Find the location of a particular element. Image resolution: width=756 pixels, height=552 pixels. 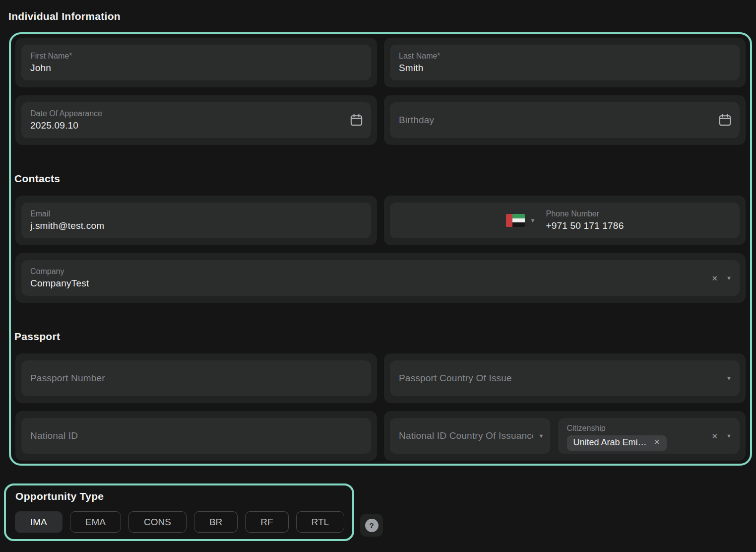

passport-country-strip: Passport Country Of Issue ▼ is located at coordinates (565, 378).